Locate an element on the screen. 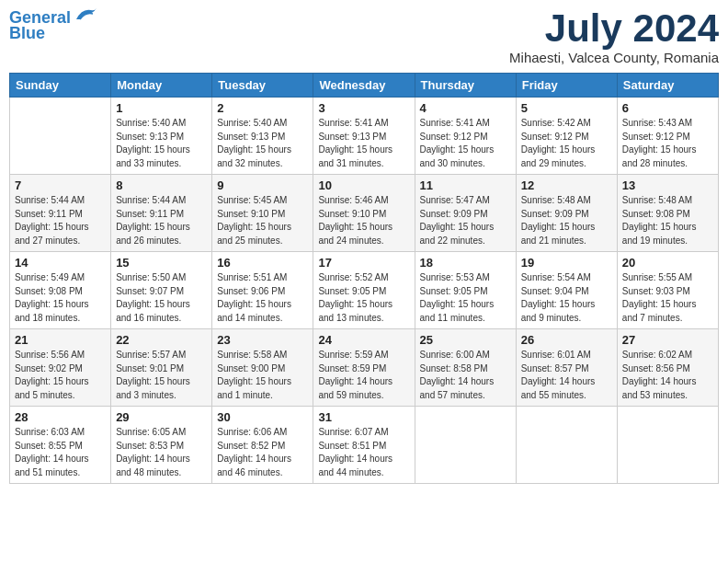  day-number: 10 is located at coordinates (364, 186).